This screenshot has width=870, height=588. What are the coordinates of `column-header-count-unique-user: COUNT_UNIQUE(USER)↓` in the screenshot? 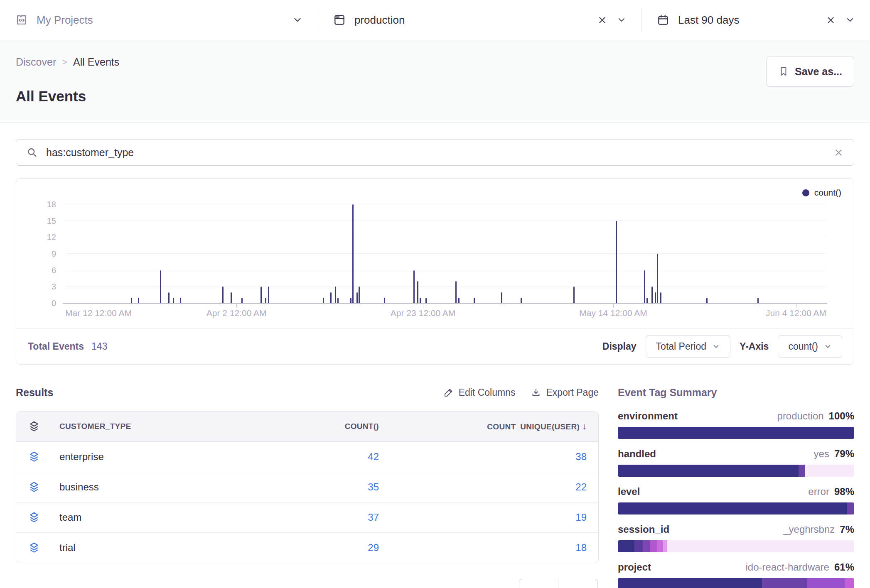 It's located at (483, 426).